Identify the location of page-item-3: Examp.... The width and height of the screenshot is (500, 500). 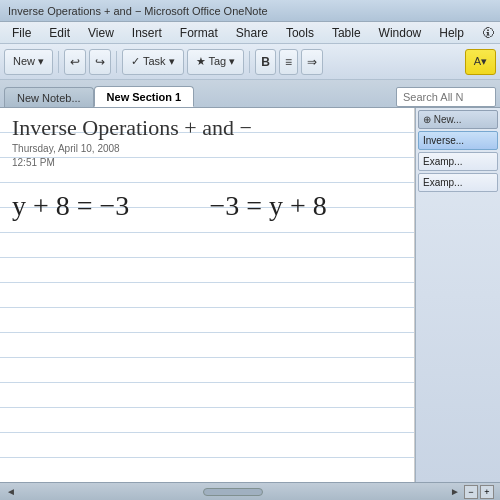
(458, 182).